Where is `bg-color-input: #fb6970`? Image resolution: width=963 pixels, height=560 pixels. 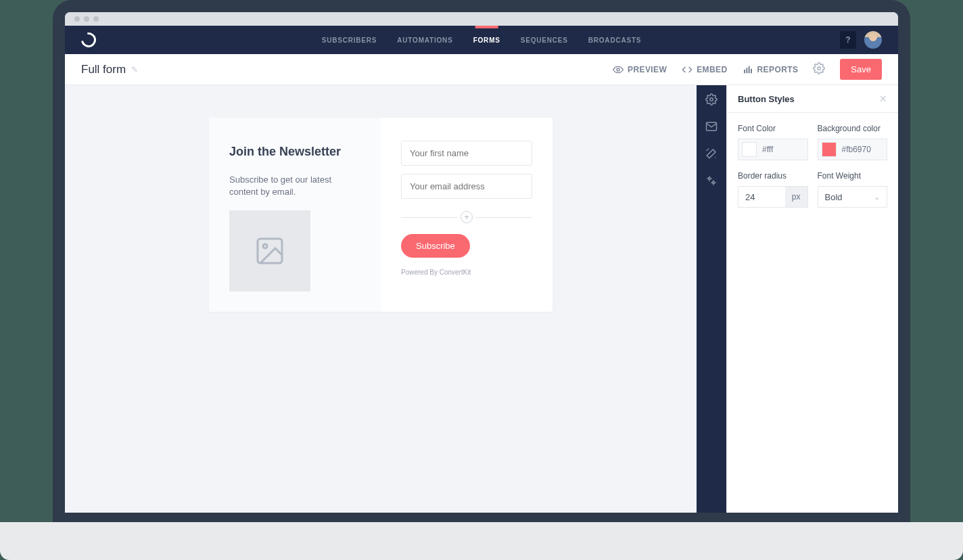 bg-color-input: #fb6970 is located at coordinates (853, 149).